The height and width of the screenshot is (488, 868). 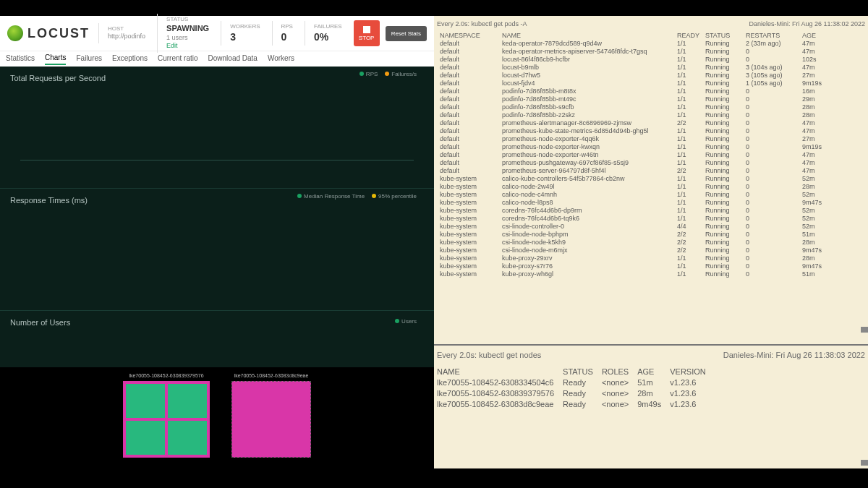 What do you see at coordinates (407, 33) in the screenshot?
I see `reset-button: Reset Stats` at bounding box center [407, 33].